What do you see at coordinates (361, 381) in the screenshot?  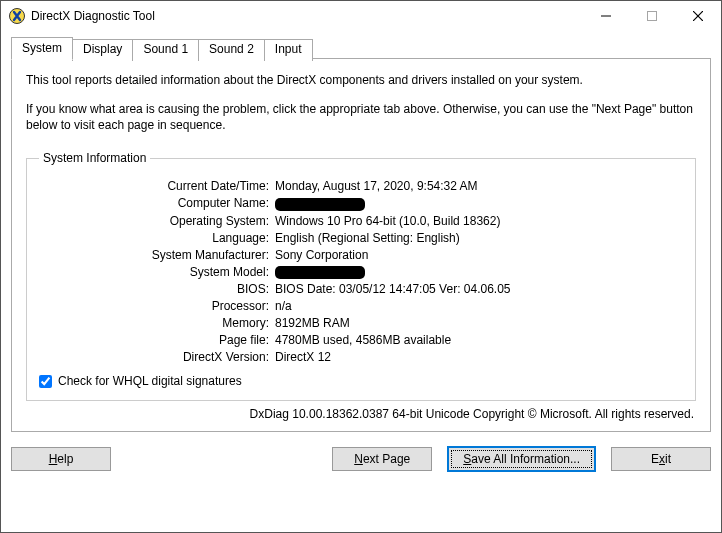 I see `whql-checkbox-row: Check for WHQL digital signatures` at bounding box center [361, 381].